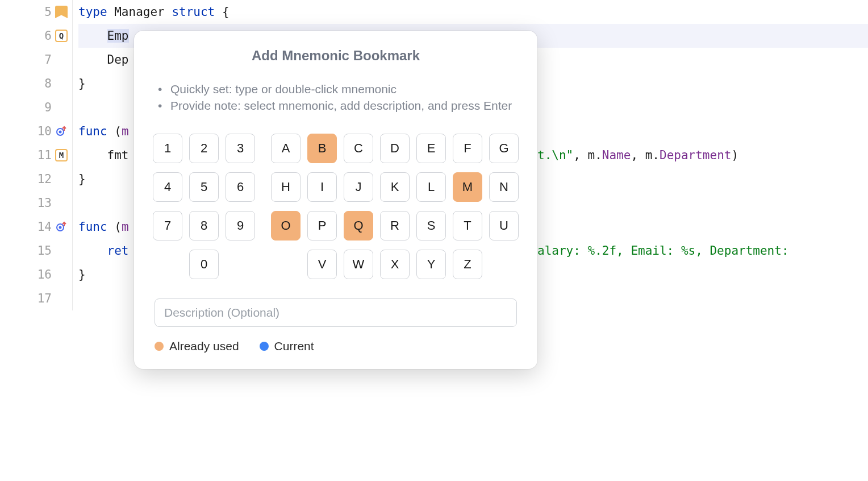 This screenshot has height=481, width=868. Describe the element at coordinates (358, 187) in the screenshot. I see `mnemonic-key-J: J` at that location.